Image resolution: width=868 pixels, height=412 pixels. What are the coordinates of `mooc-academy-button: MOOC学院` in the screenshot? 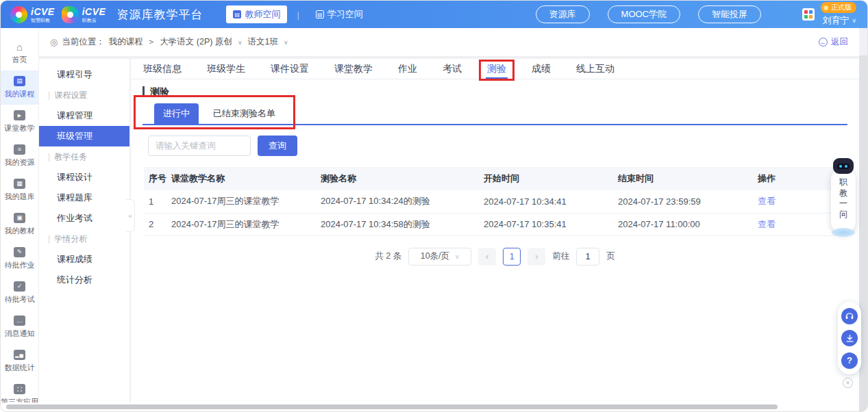 It's located at (644, 14).